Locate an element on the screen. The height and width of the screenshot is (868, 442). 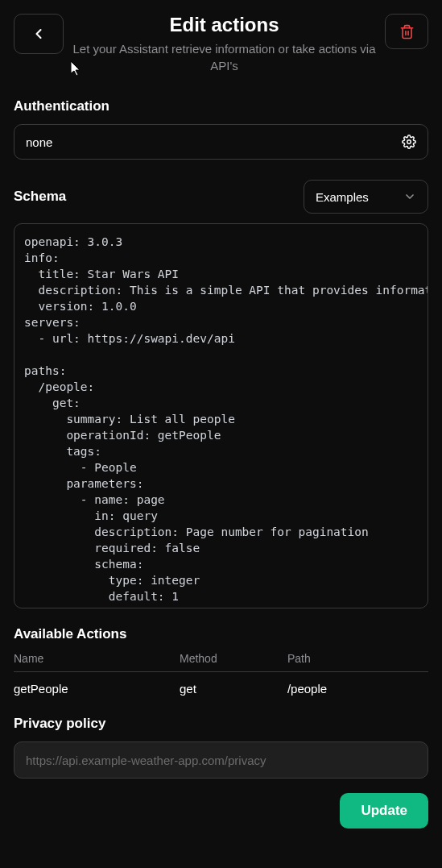
examples-dropdown-label: Examples is located at coordinates (342, 197).